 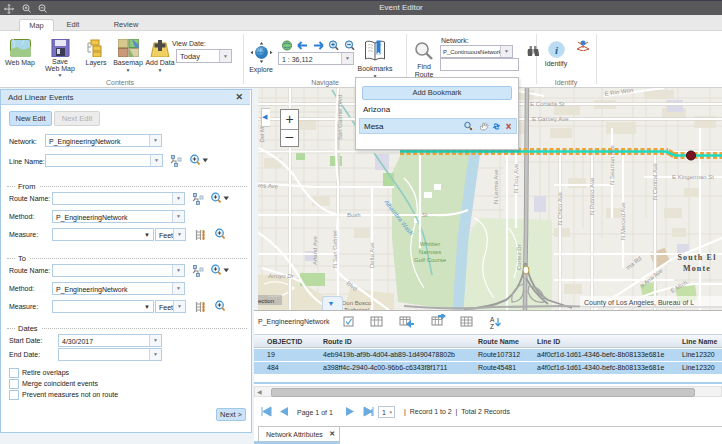 I want to click on svg-text: N Potrero Ave, so click(x=592, y=196).